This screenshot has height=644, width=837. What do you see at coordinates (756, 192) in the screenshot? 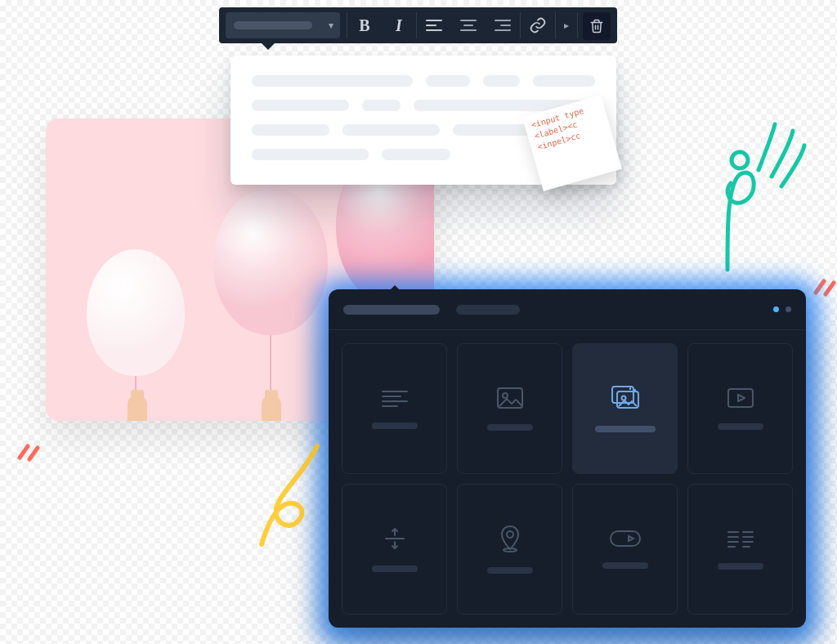
I see `ok-hand-scribble` at bounding box center [756, 192].